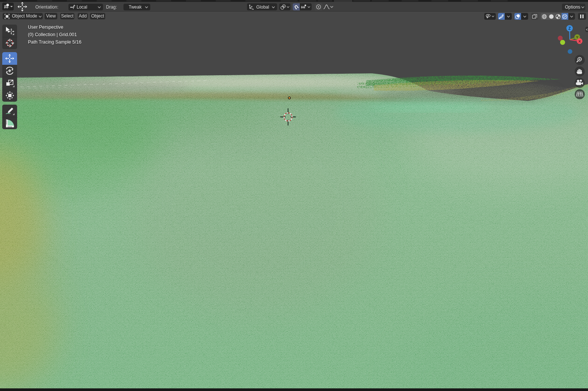  I want to click on svg-text: X, so click(579, 41).